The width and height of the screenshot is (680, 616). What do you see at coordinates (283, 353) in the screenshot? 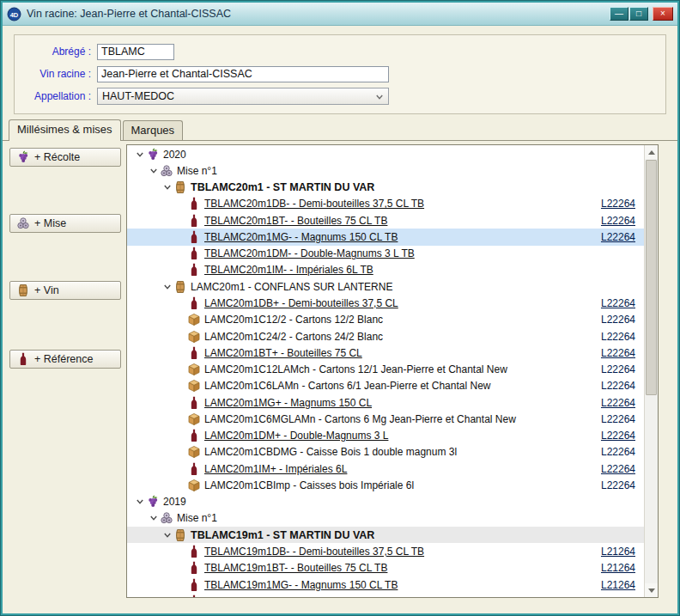
I see `tree-item-label: LAMC20m1BT+ - Bouteilles 75 CL` at bounding box center [283, 353].